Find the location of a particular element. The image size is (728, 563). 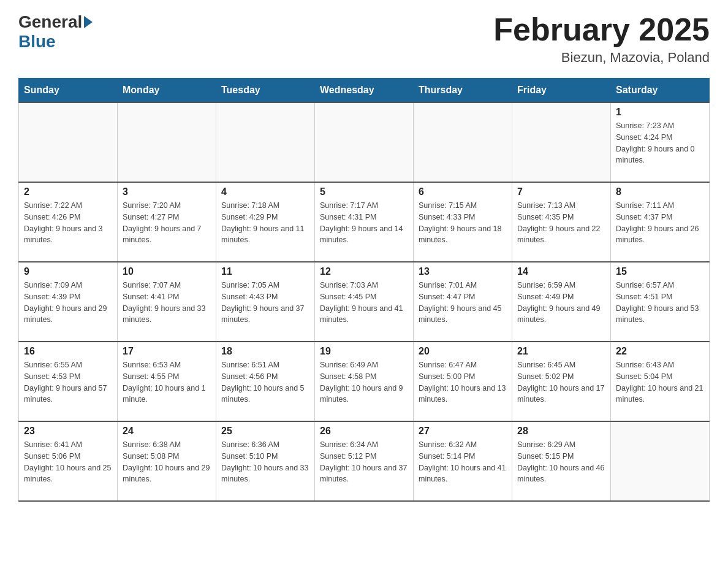

calendar-cell: 25Sunrise: 6:36 AM Sunset: 5:10 PM Dayli… is located at coordinates (266, 461).